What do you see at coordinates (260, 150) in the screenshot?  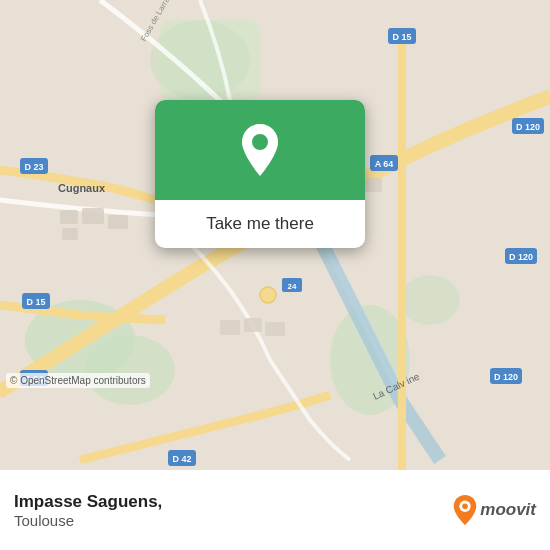 I see `popup-header` at bounding box center [260, 150].